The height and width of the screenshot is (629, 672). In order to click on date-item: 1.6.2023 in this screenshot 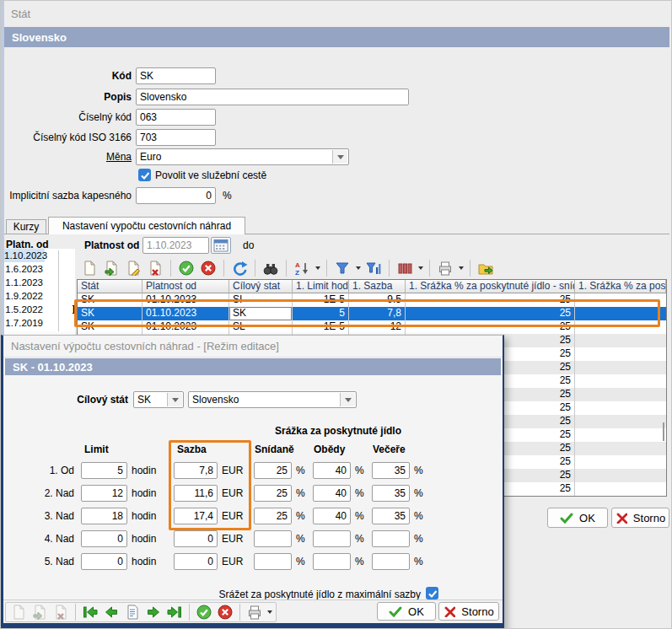, I will do `click(24, 269)`.